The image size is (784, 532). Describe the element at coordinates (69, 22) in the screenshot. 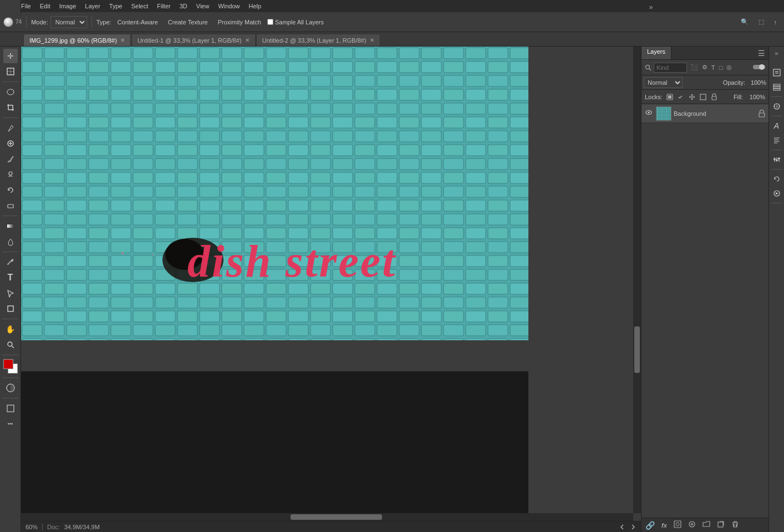

I see `mode-select: Normal` at that location.